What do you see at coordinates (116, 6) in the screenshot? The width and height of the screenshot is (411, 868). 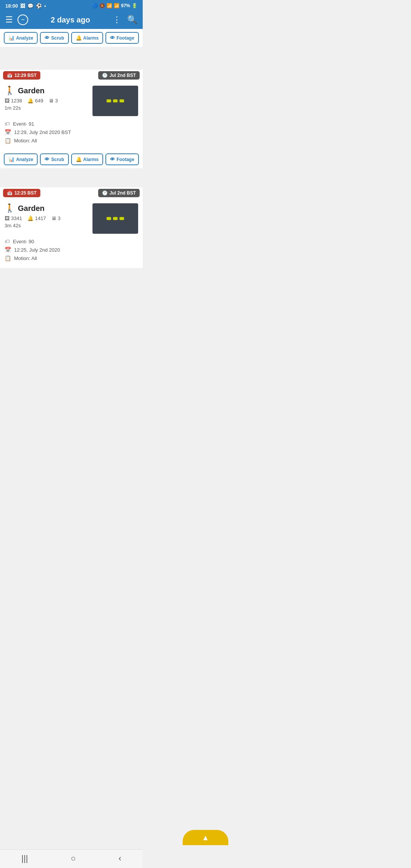 I see `signal-icon: 📶` at bounding box center [116, 6].